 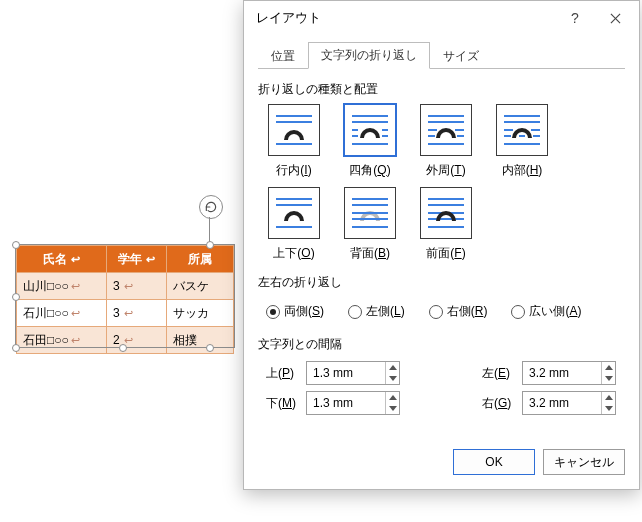 I want to click on wrap-inline-icon, so click(x=294, y=130).